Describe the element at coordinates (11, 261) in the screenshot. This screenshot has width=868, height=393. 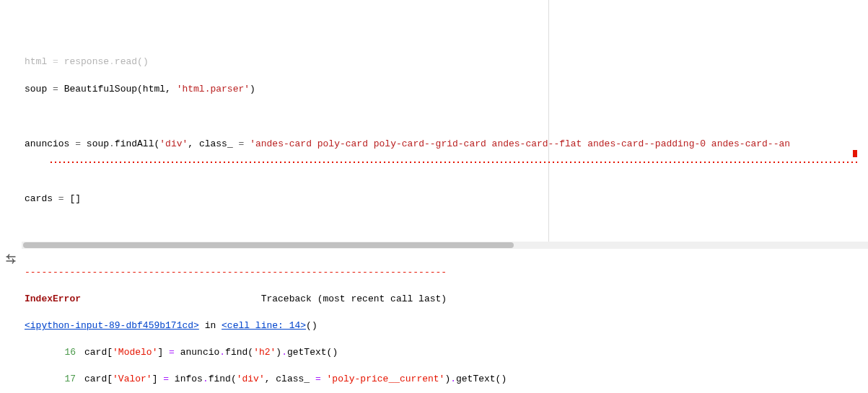
I see `move-cell-icon` at that location.